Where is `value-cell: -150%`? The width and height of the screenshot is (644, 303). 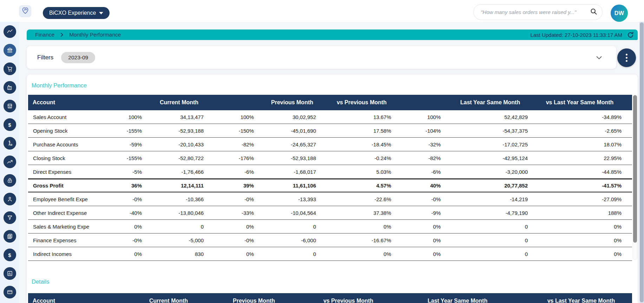 value-cell: -150% is located at coordinates (229, 131).